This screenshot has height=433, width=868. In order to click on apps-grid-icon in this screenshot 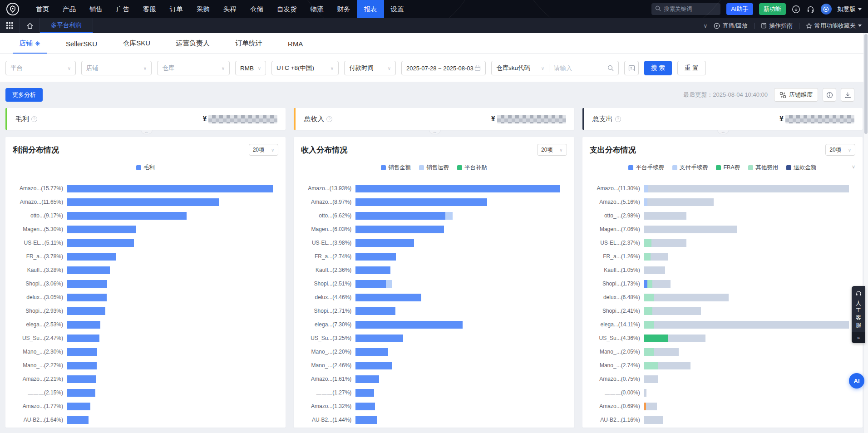, I will do `click(10, 25)`.